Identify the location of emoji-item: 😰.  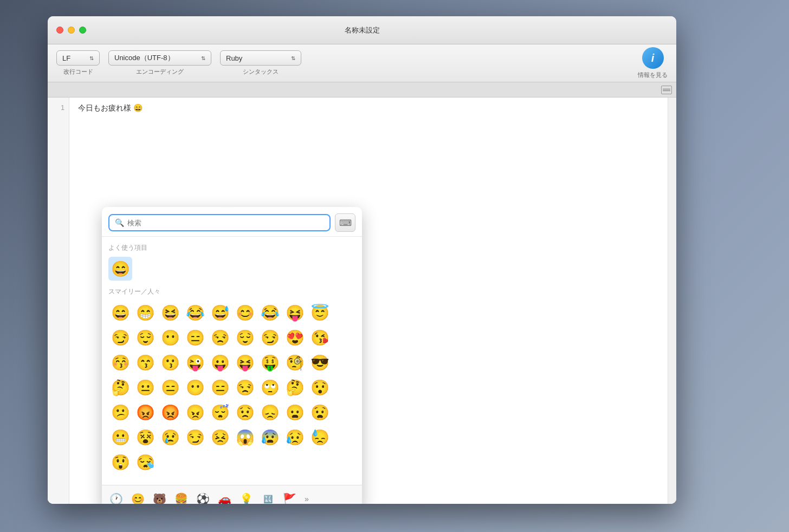
(270, 437).